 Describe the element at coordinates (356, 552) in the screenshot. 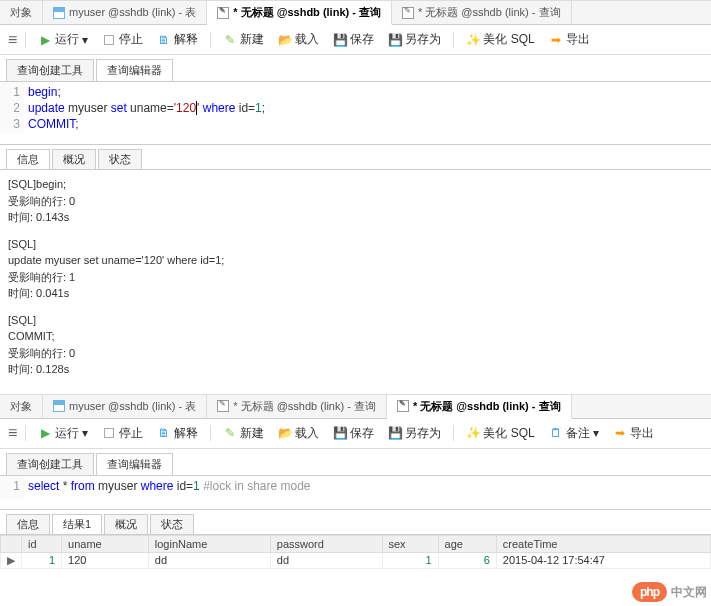

I see `result-grid: idunameloginNamepasswordsexagecreateTime…` at that location.